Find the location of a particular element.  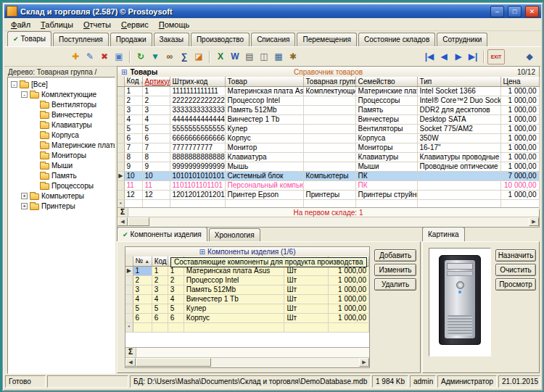

column-header-1: Код▲ is located at coordinates (133, 82).